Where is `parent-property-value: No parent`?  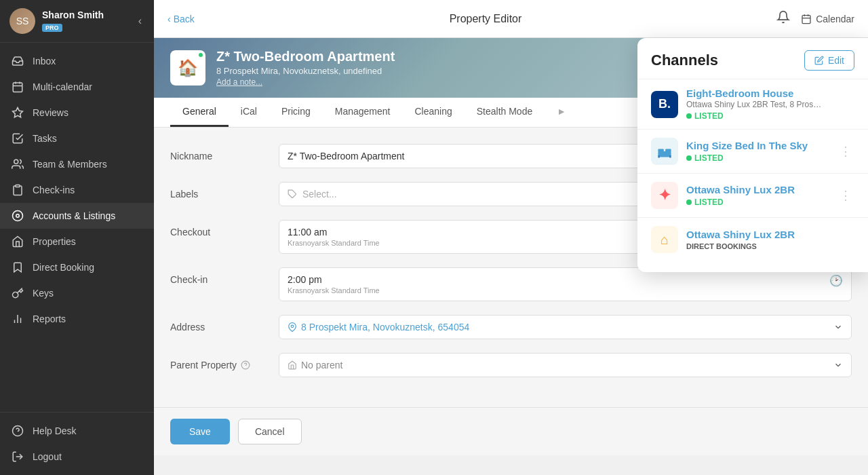 parent-property-value: No parent is located at coordinates (315, 365).